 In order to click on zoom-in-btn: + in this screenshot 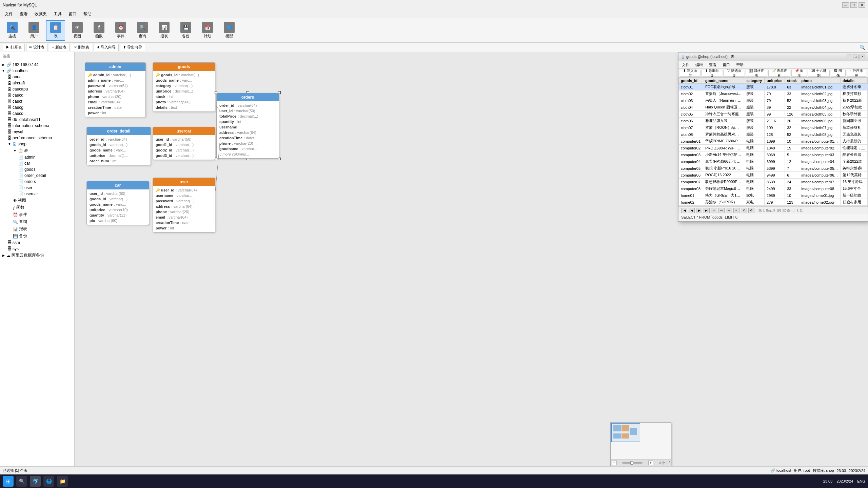, I will do `click(651, 463)`.